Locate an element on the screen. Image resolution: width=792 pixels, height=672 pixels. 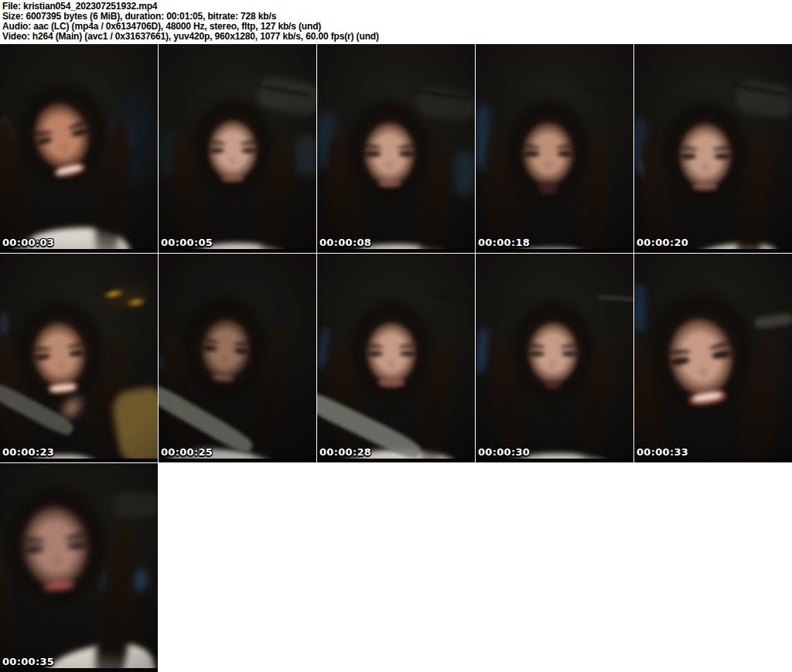
video-info-line: Video: h264 (Main) (avc1 / 0x31637661), … is located at coordinates (398, 37).